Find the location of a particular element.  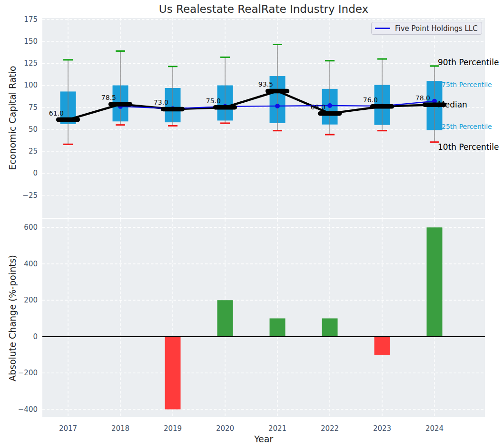

legend: Five Point Holdings LLC is located at coordinates (426, 29).